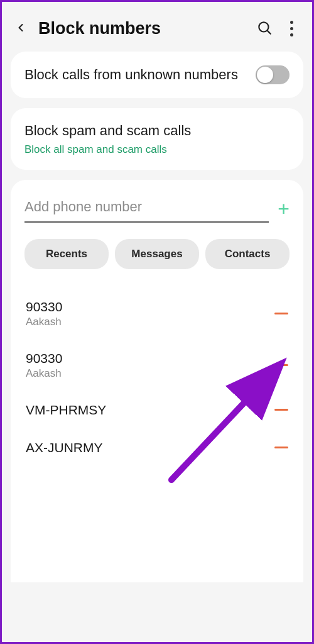  What do you see at coordinates (67, 254) in the screenshot?
I see `tab-recents: Recents` at bounding box center [67, 254].